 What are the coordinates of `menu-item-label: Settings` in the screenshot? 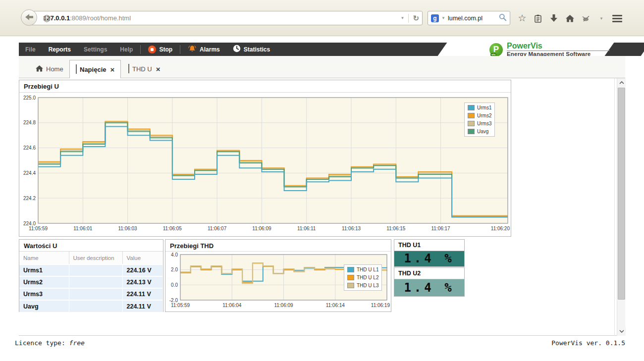 It's located at (95, 50).